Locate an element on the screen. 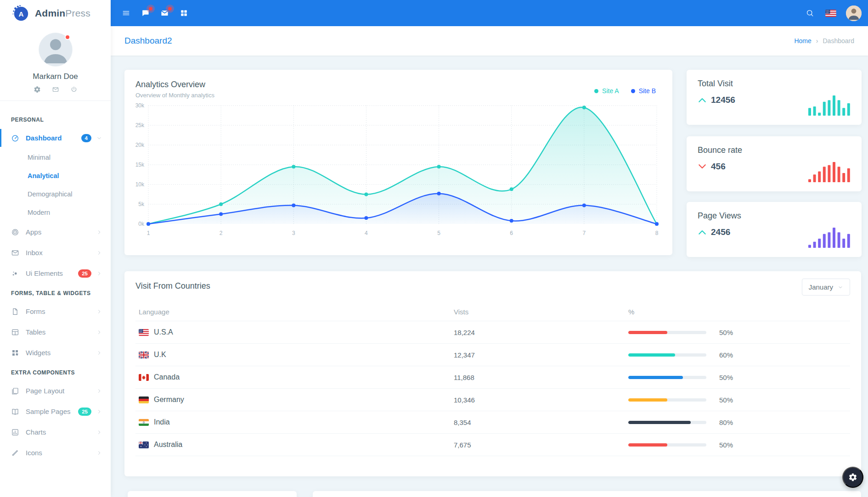 The width and height of the screenshot is (868, 497). brand-name: AdminPress is located at coordinates (62, 13).